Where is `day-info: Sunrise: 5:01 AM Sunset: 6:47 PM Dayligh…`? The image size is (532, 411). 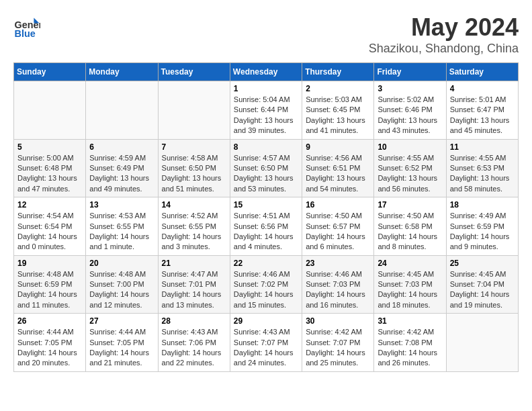
day-info: Sunrise: 5:01 AM Sunset: 6:47 PM Dayligh… is located at coordinates (482, 116).